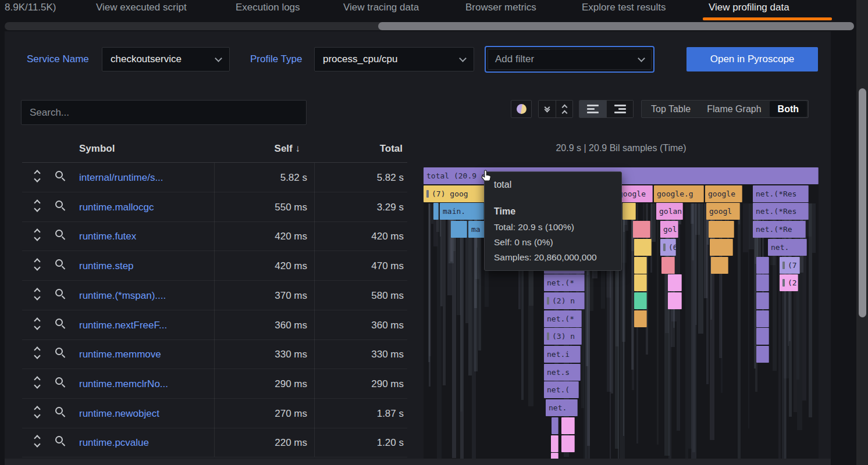 The height and width of the screenshot is (465, 868). I want to click on symbol-link: runtime.mallocgc, so click(116, 207).